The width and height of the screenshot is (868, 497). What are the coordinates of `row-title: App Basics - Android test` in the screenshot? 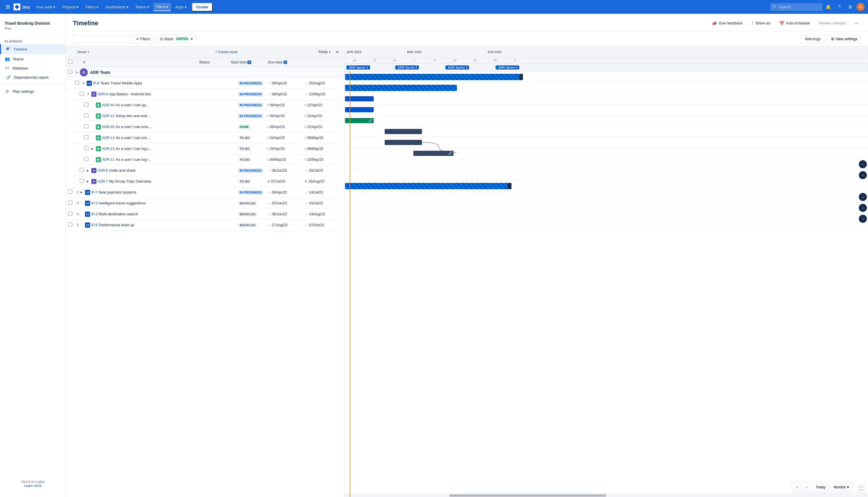 It's located at (173, 94).